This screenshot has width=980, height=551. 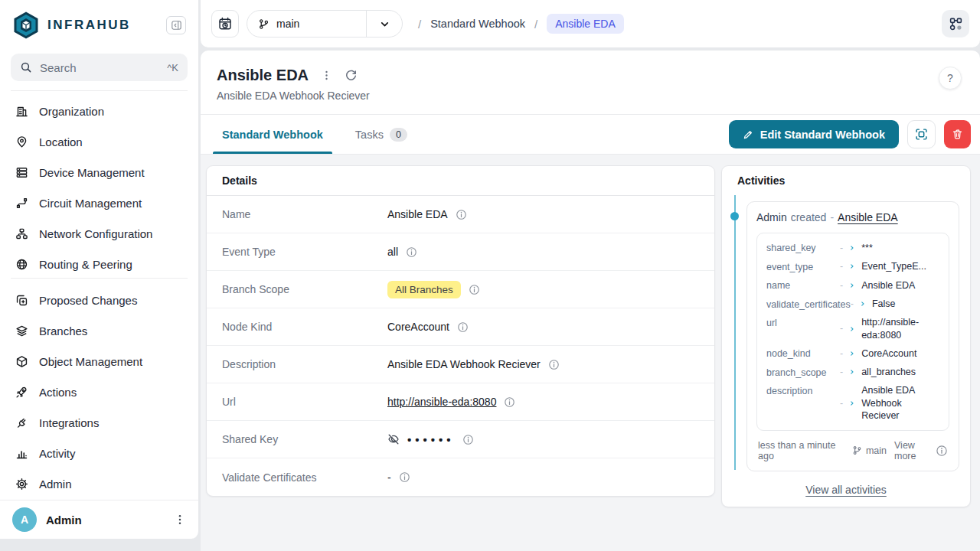 What do you see at coordinates (351, 75) in the screenshot?
I see `refresh-icon` at bounding box center [351, 75].